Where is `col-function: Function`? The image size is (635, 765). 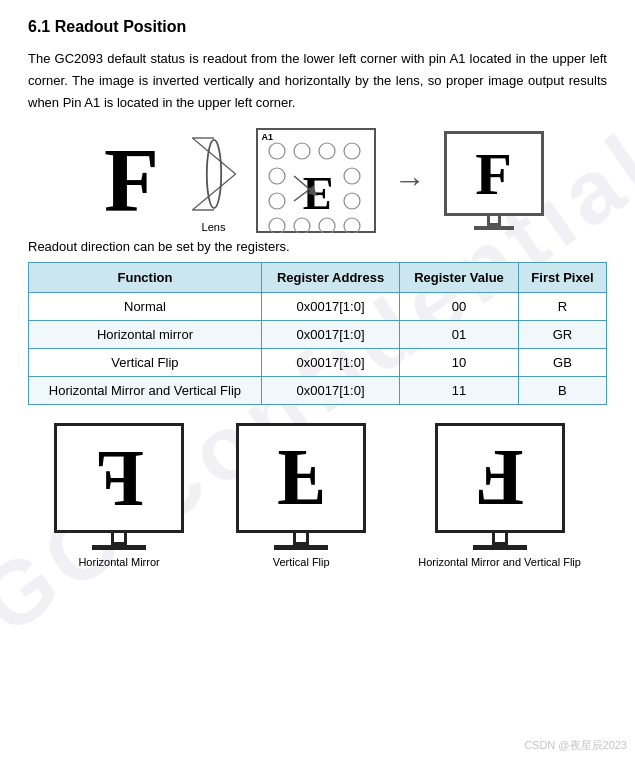
col-function: Function is located at coordinates (146, 278).